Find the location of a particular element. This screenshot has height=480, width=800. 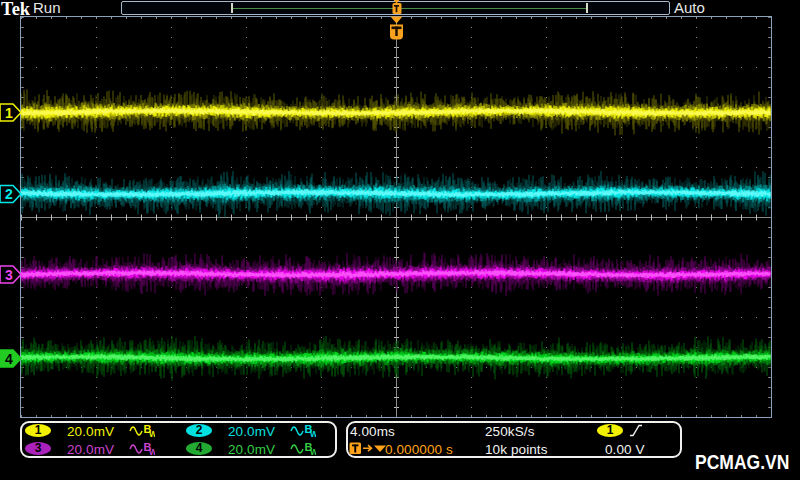

svg-text: 4 is located at coordinates (9, 359).